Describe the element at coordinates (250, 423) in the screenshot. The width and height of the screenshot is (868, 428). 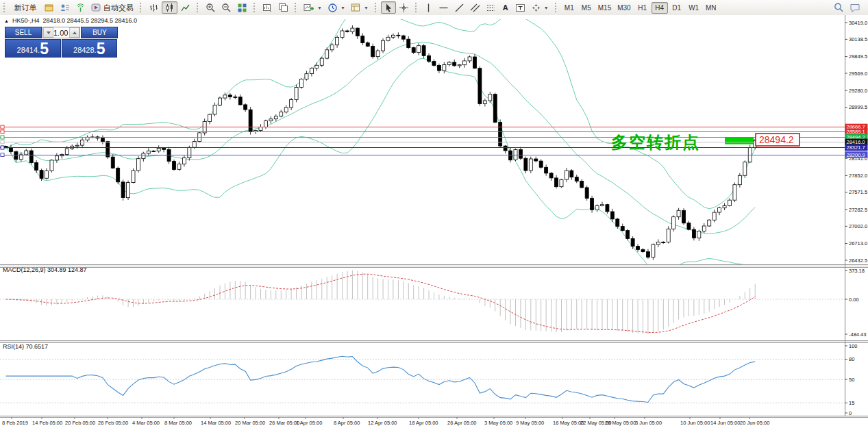
I see `svg-text: 20 Mar 05:00` at that location.